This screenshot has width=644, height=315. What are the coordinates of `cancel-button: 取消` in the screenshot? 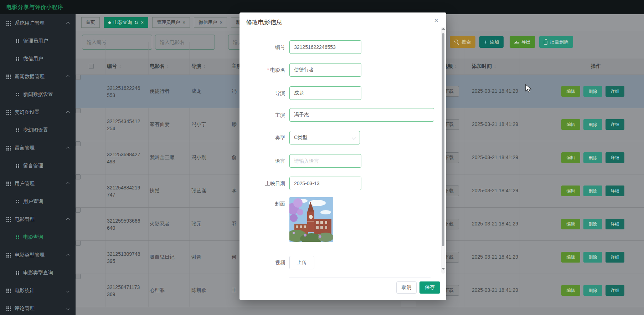 It's located at (406, 288).